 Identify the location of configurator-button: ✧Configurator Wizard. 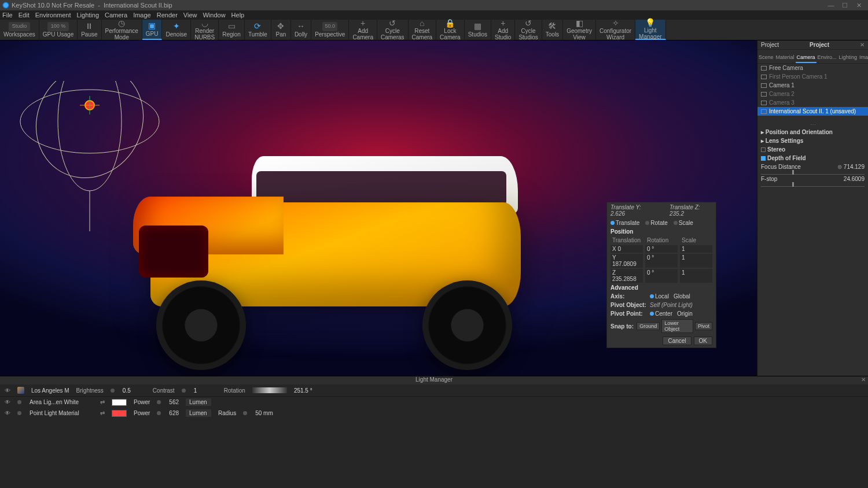
(616, 30).